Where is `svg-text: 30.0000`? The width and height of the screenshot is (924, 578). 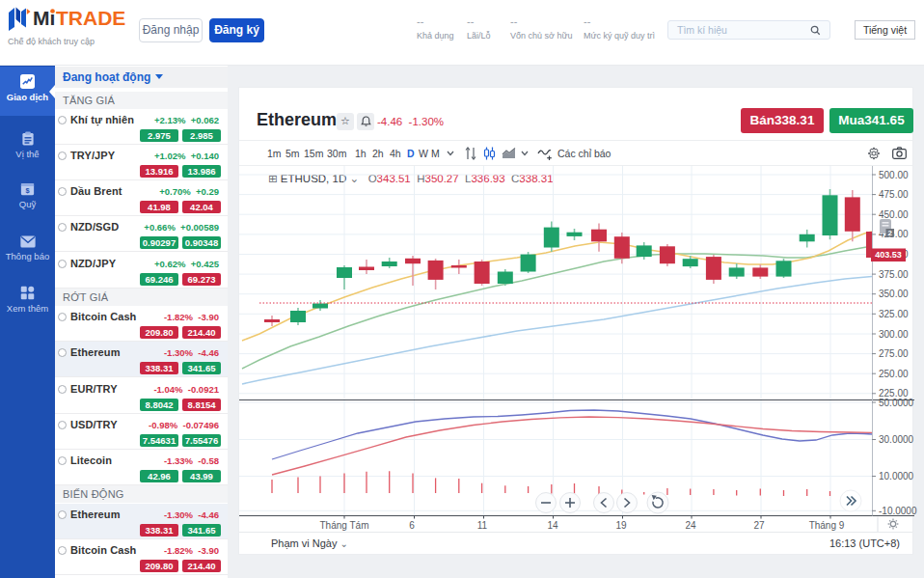 svg-text: 30.0000 is located at coordinates (897, 440).